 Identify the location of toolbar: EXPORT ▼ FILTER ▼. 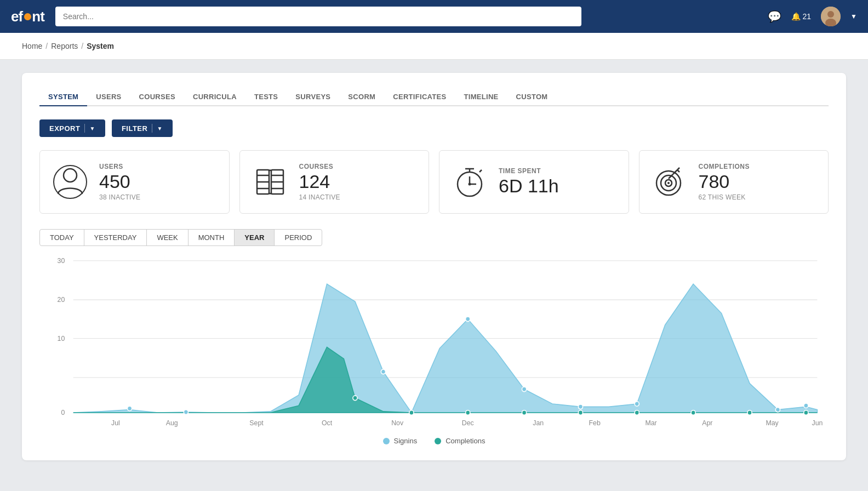
(434, 128).